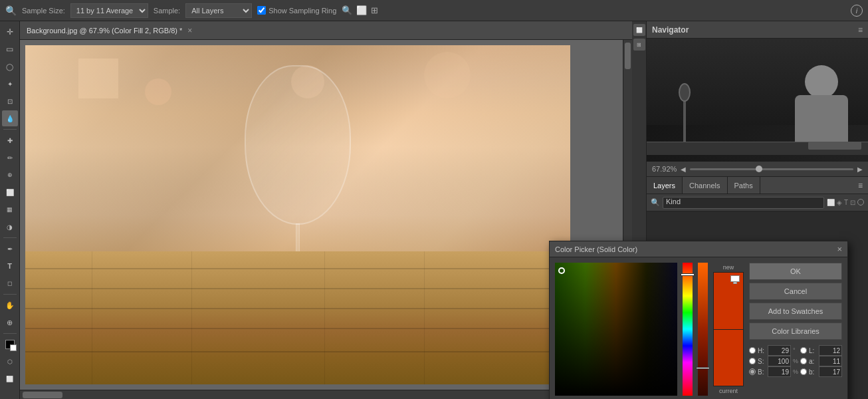 This screenshot has width=868, height=399. What do you see at coordinates (796, 271) in the screenshot?
I see `ok-button: OK` at bounding box center [796, 271].